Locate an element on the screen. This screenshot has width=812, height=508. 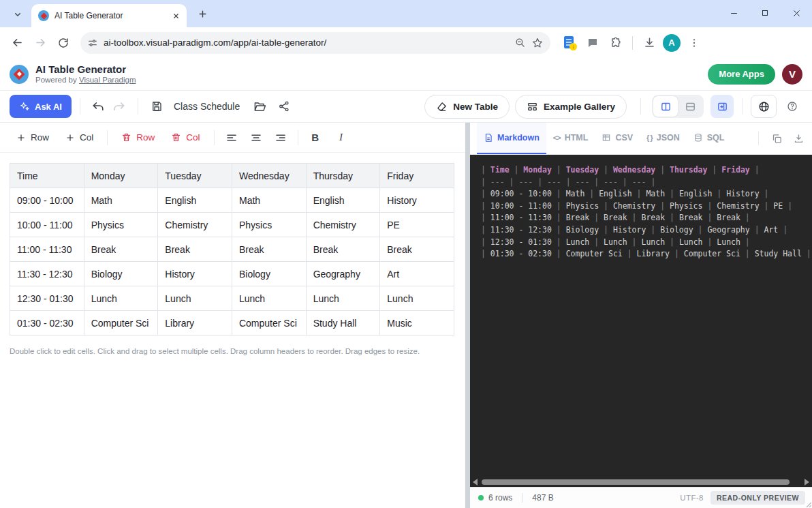
table-cell: 11:30 - 12:30 is located at coordinates (48, 274).